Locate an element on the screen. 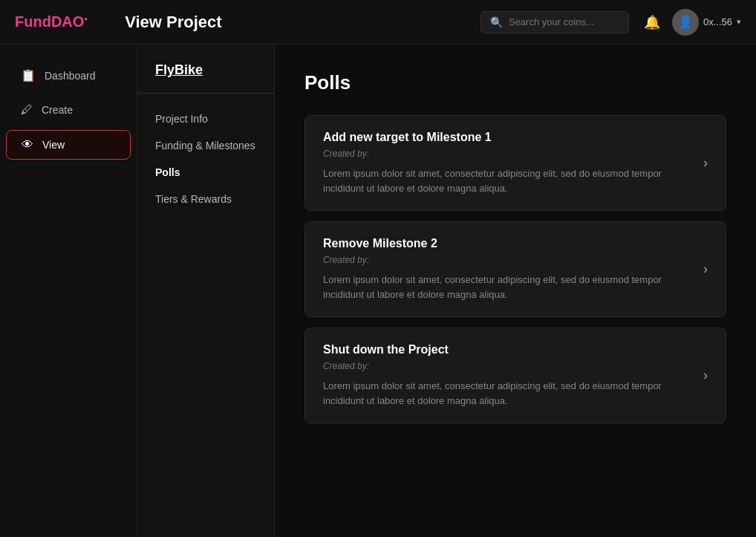 Image resolution: width=756 pixels, height=537 pixels. poll-card-1-description: Lorem ipsum dolor sit amet, consectetur … is located at coordinates (507, 181).